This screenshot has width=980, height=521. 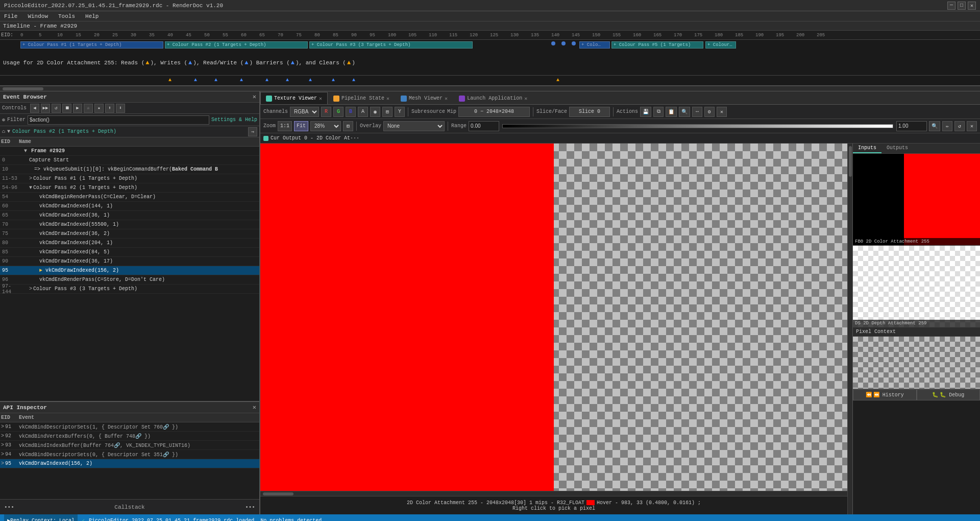 I want to click on tab-mesh-close: ✕, so click(x=446, y=99).